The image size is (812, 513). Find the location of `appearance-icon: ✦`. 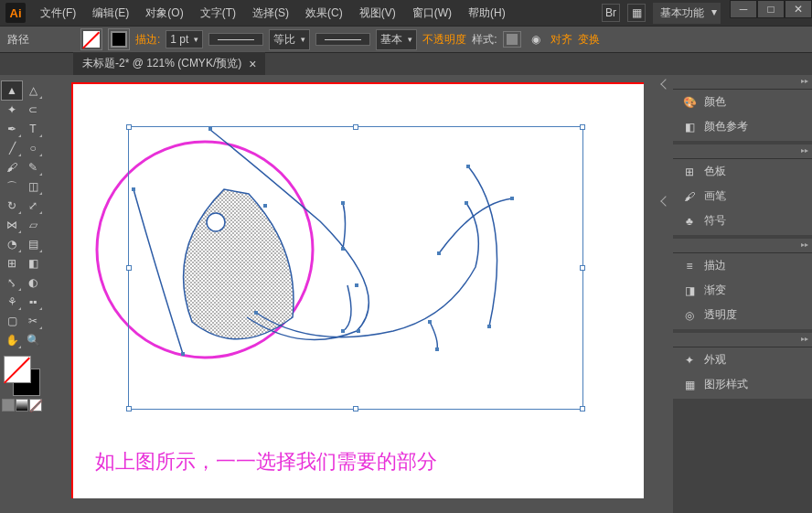

appearance-icon: ✦ is located at coordinates (689, 360).